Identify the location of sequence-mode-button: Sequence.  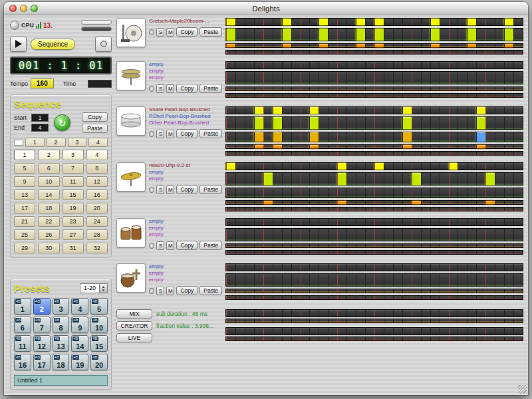
(53, 44).